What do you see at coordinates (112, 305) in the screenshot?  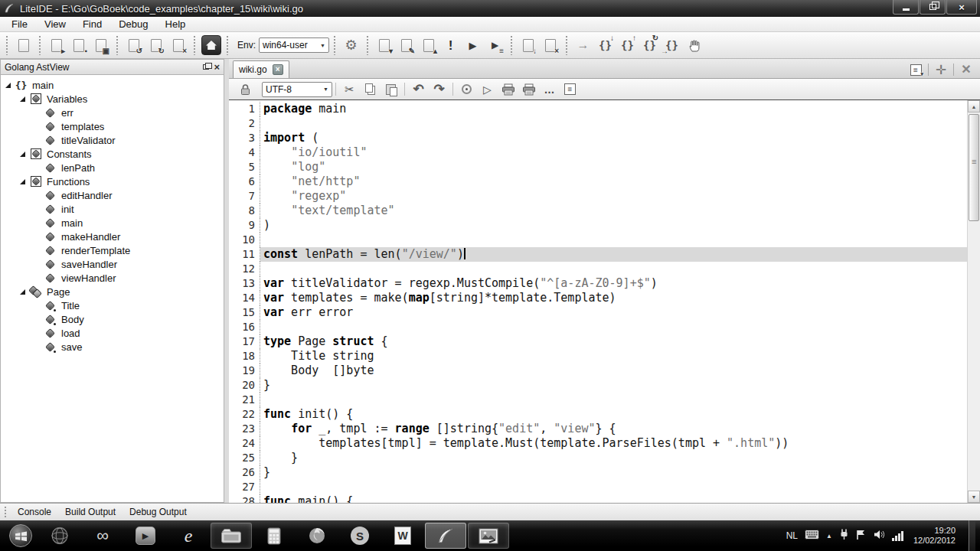 I see `tree-item-title: Title` at bounding box center [112, 305].